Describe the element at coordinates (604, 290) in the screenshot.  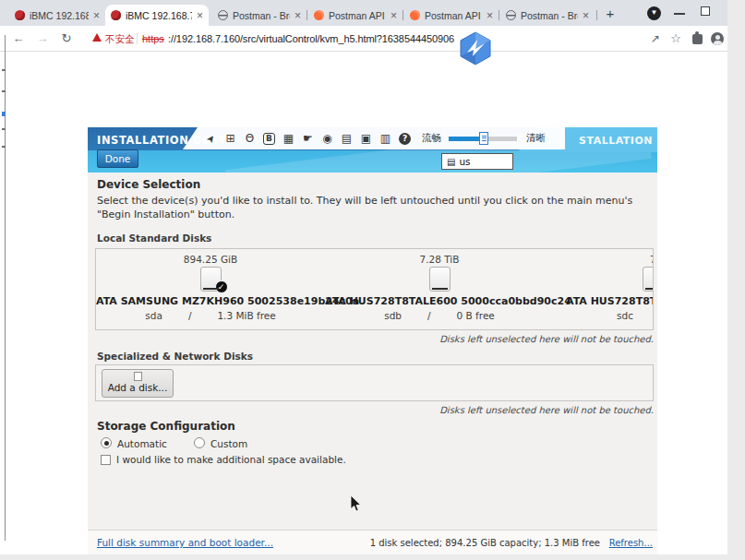
I see `disk-sdc: 7 ATA HUS728T8TAL sdc` at that location.